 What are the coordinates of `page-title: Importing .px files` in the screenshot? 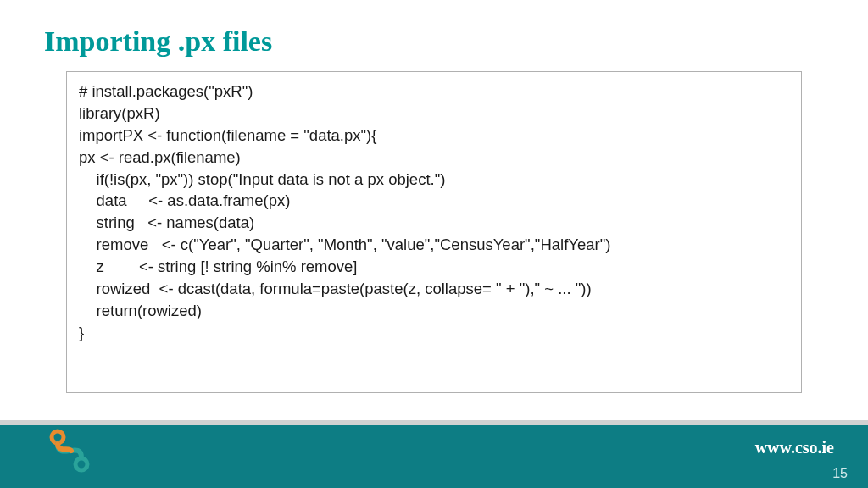 It's located at (158, 42).